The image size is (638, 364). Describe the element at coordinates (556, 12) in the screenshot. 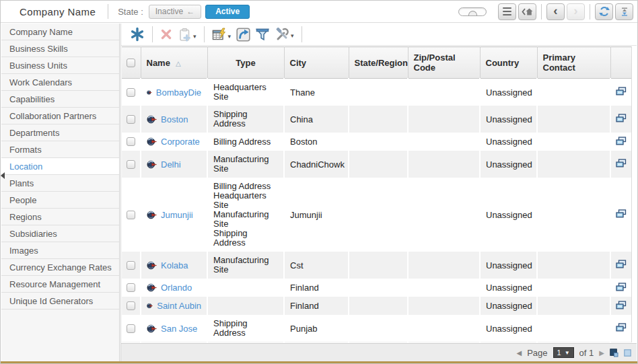

I see `back-button: ‹` at that location.